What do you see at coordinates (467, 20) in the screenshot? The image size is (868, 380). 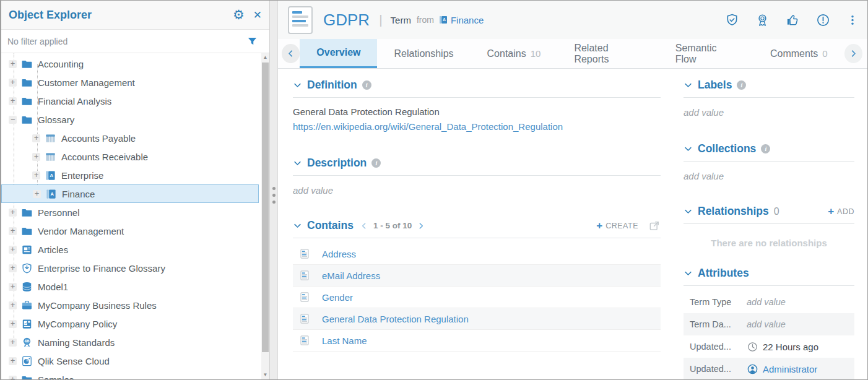 I see `origin-link: Finance` at bounding box center [467, 20].